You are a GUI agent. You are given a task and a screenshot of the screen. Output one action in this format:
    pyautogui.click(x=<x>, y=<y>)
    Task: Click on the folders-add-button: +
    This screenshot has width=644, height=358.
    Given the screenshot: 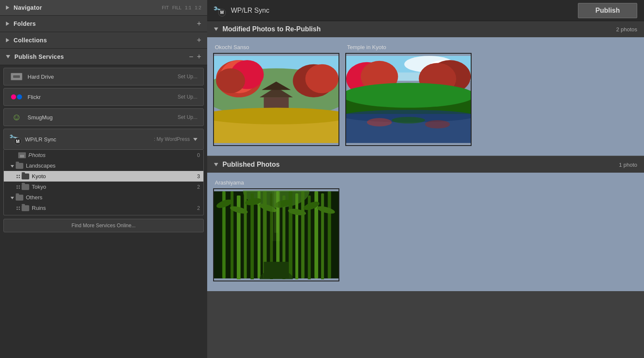 What is the action you would take?
    pyautogui.click(x=199, y=24)
    